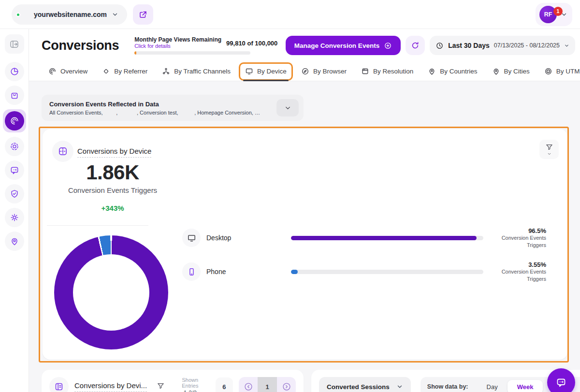 Image resolution: width=580 pixels, height=392 pixels. I want to click on pinwheel-icon, so click(106, 72).